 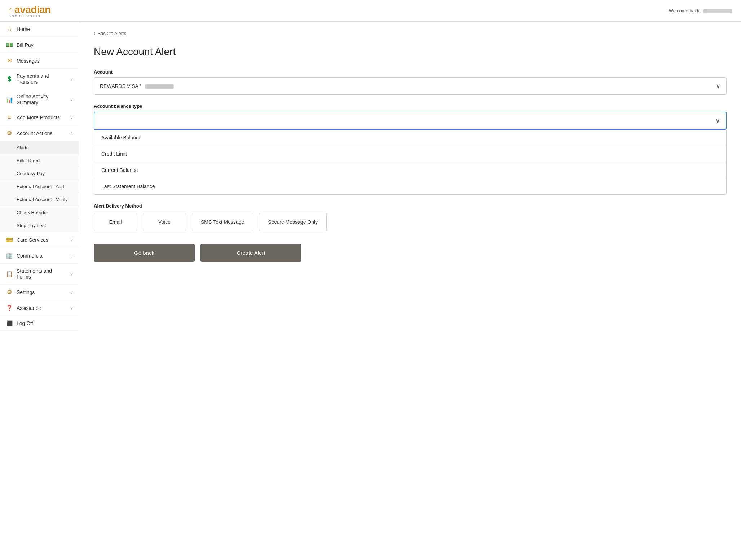 I want to click on delivery-buttons: Email Voice SMS Text Message Secure Mess…, so click(x=410, y=222).